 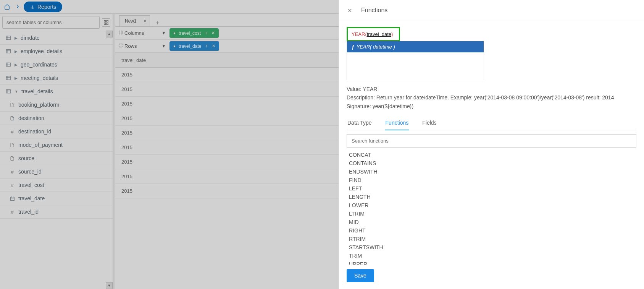 What do you see at coordinates (492, 247) in the screenshot?
I see `function-startswith: STARTSWITH` at bounding box center [492, 247].